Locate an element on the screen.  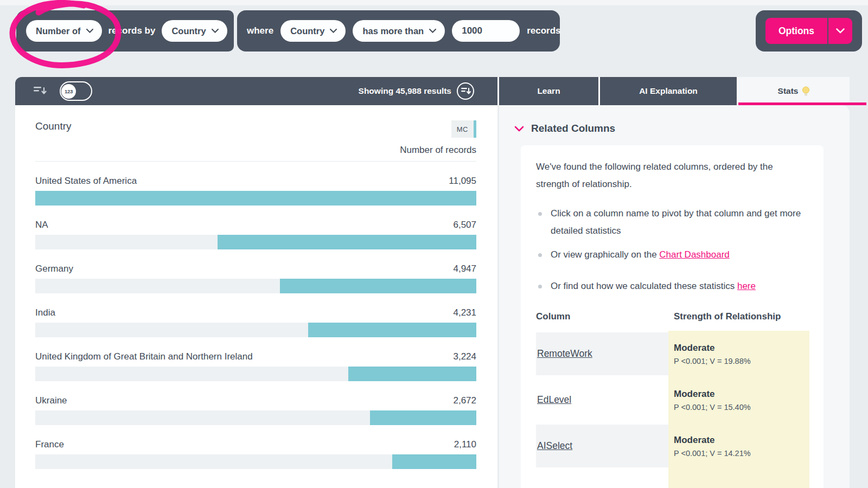
methodology-here-link: here is located at coordinates (746, 286).